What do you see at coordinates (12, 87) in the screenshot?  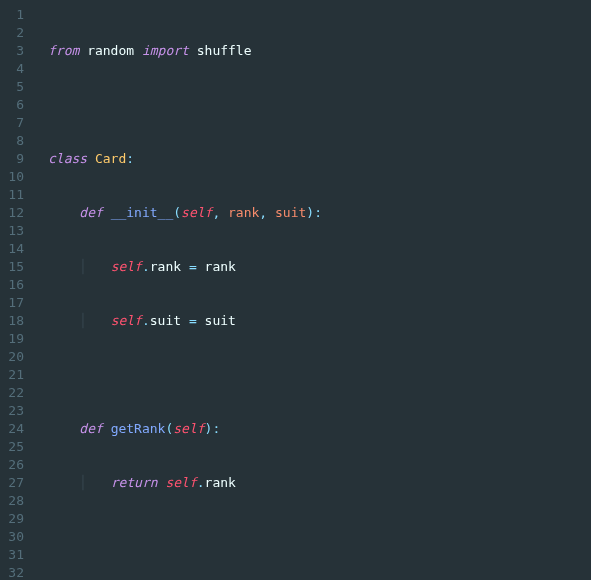 I see `line-number: 5` at bounding box center [12, 87].